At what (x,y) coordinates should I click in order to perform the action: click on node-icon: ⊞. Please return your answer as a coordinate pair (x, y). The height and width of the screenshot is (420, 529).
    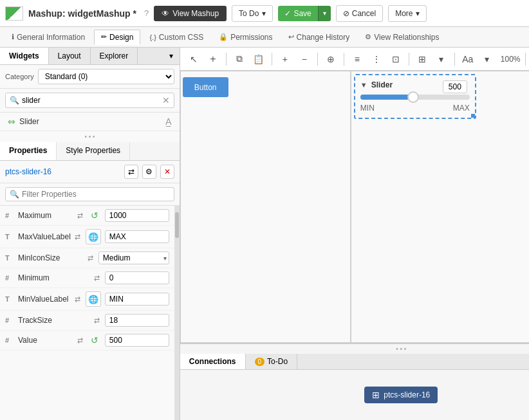
    Looking at the image, I should click on (376, 395).